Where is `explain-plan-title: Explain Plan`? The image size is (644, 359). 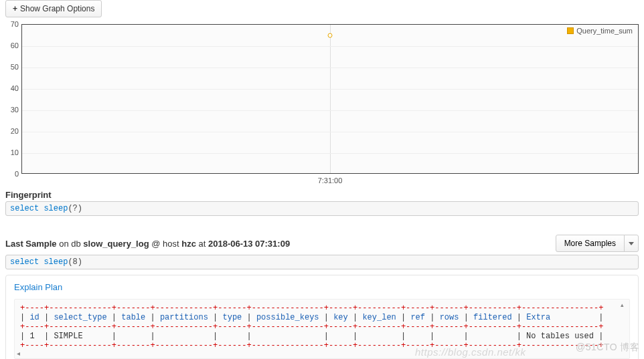 explain-plan-title: Explain Plan is located at coordinates (322, 287).